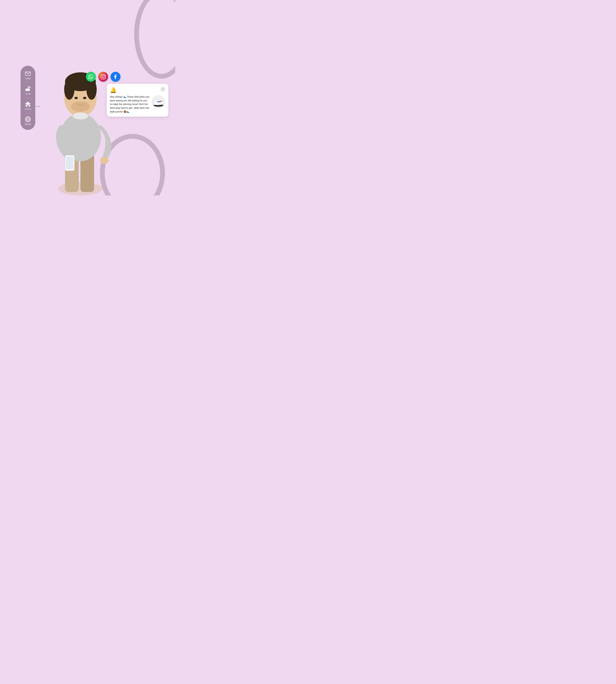  What do you see at coordinates (38, 106) in the screenshot?
I see `connector-line` at bounding box center [38, 106].